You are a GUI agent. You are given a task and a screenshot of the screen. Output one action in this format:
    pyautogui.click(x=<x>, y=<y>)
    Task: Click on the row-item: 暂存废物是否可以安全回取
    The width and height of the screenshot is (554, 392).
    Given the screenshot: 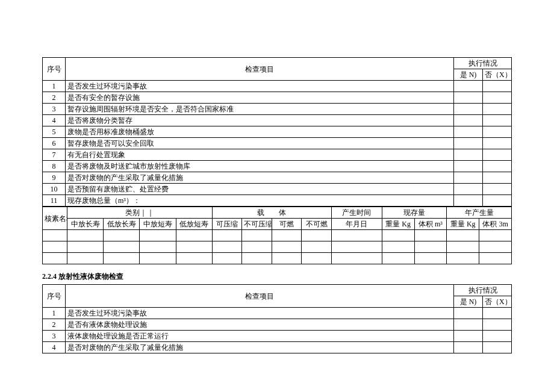 What is the action you would take?
    pyautogui.click(x=260, y=143)
    